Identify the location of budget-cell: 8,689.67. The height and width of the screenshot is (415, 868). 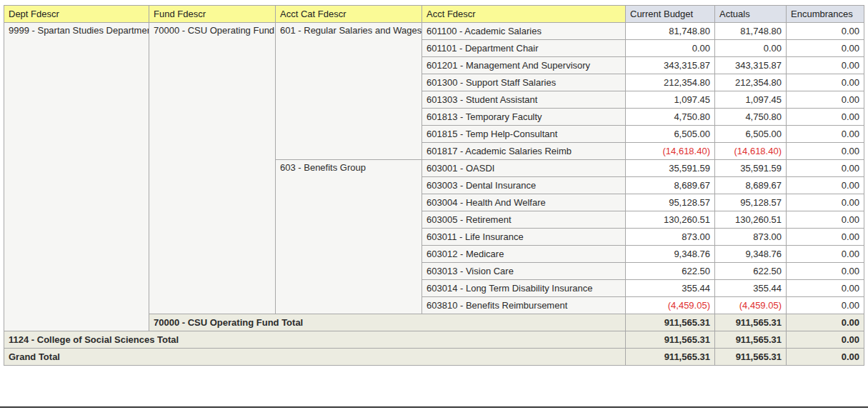
(670, 186).